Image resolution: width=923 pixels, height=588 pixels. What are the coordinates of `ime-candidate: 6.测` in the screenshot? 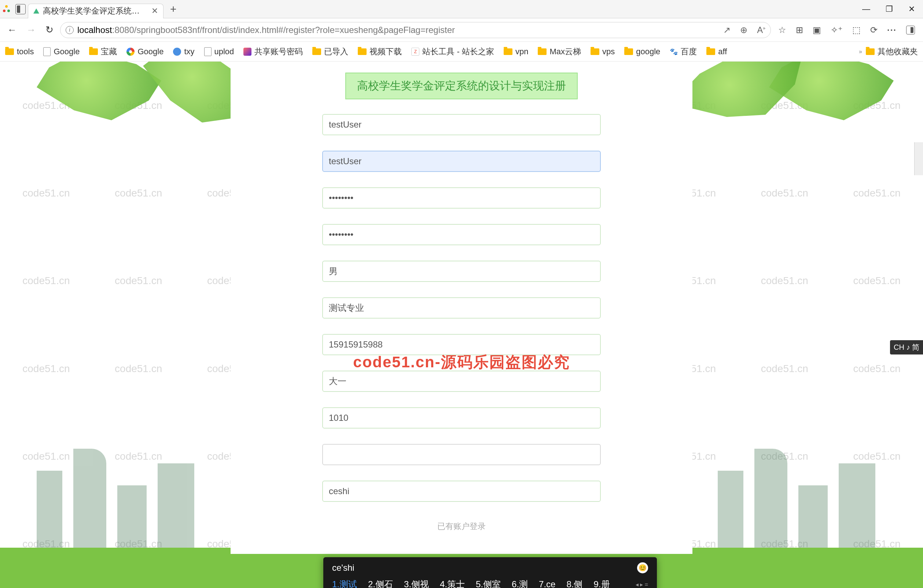 It's located at (520, 583).